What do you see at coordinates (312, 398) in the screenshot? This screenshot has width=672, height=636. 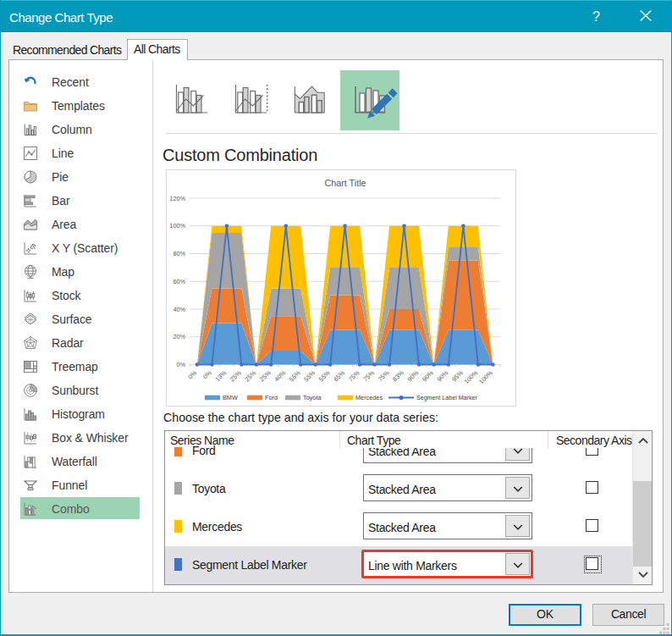 I see `svg-text: Toyota` at bounding box center [312, 398].